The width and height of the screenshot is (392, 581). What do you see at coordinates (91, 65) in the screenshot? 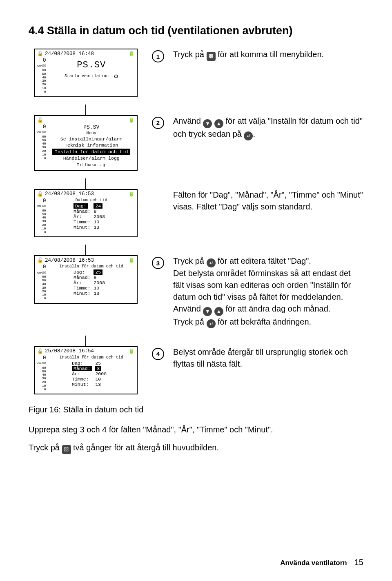
I see `mode-label: PS.SV` at bounding box center [91, 65].